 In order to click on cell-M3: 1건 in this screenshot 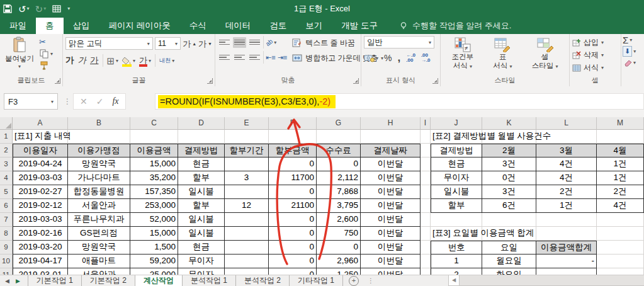, I will do `click(621, 164)`.